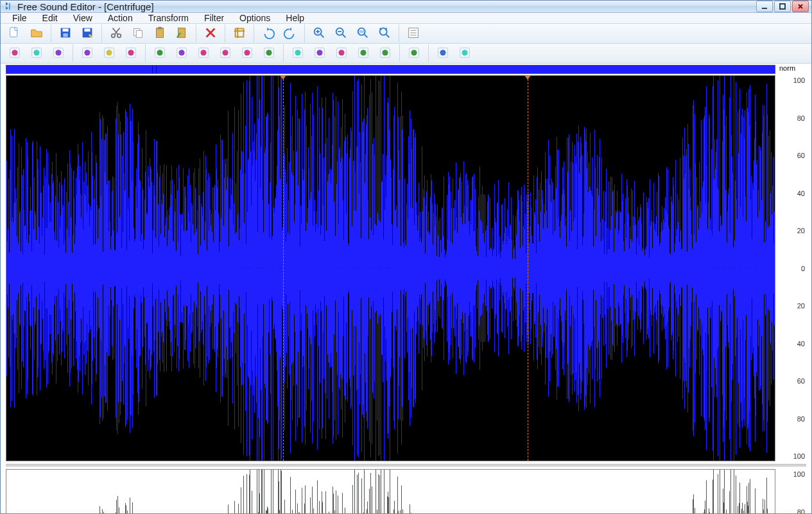  I want to click on menu-edit: Edit, so click(50, 18).